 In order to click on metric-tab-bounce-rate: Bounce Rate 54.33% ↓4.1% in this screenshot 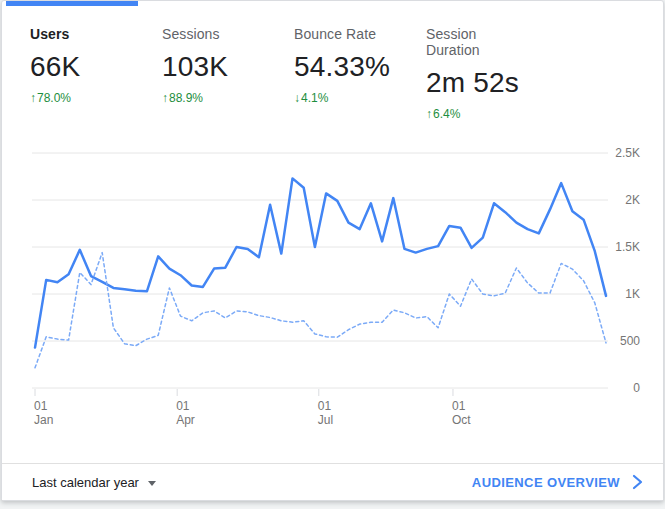, I will do `click(336, 60)`.